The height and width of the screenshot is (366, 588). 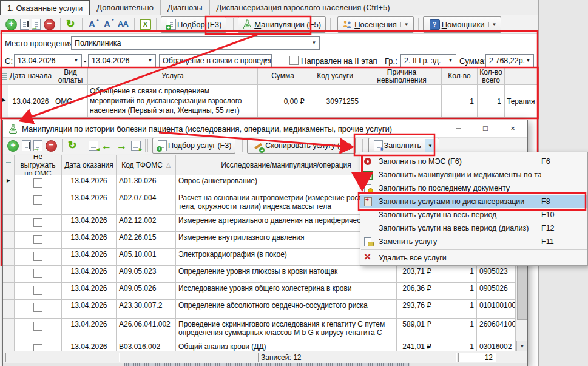 I want to click on col-header-dept, so click(x=522, y=76).